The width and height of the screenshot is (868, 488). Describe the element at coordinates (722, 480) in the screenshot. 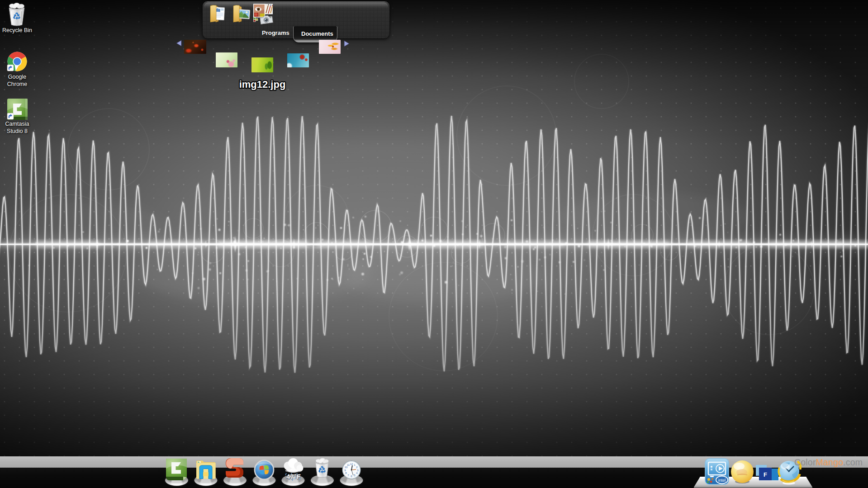

I see `svg-text: intel` at that location.